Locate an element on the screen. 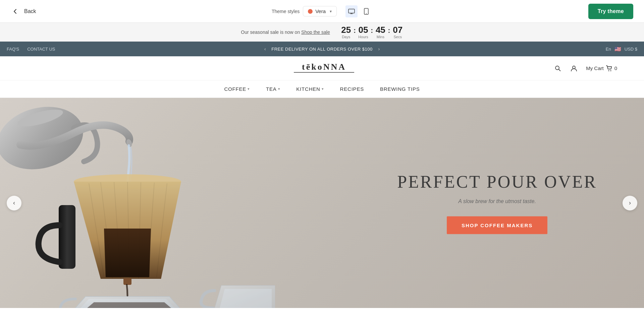  countdown-mins: 45 Mins is located at coordinates (380, 32).